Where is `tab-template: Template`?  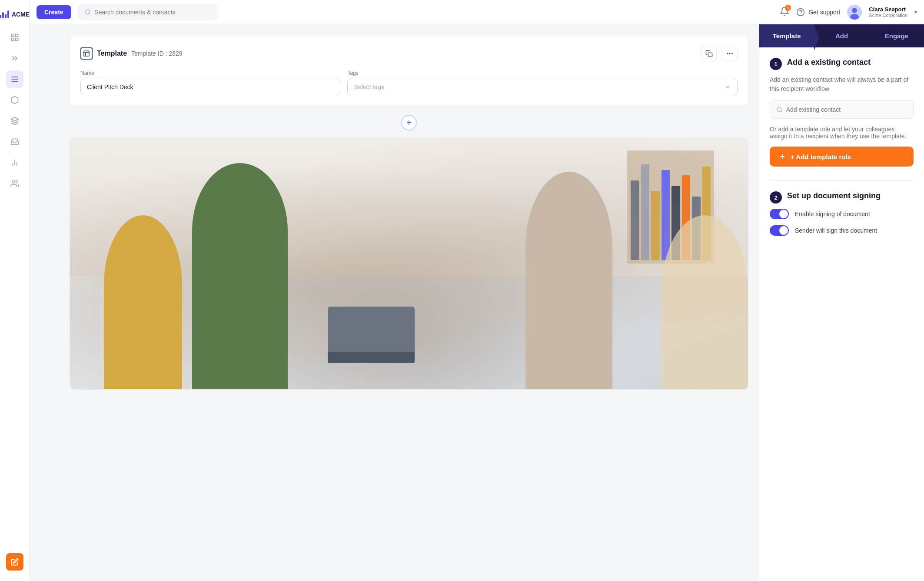 tab-template: Template is located at coordinates (787, 36).